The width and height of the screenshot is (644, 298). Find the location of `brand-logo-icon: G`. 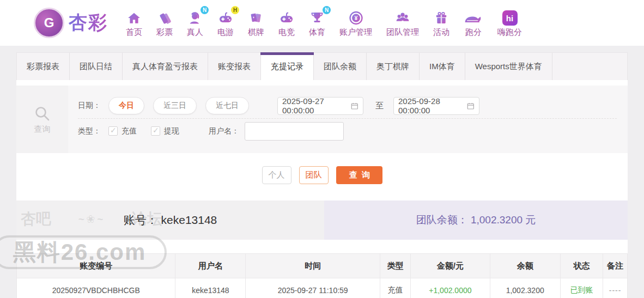

brand-logo-icon: G is located at coordinates (49, 23).